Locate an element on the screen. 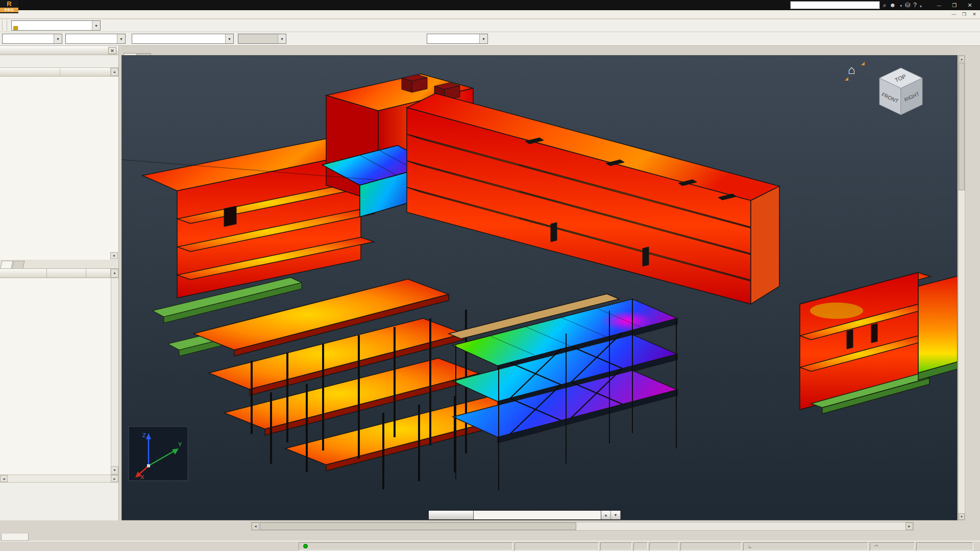 The width and height of the screenshot is (980, 551). mdi-close-button is located at coordinates (974, 14).